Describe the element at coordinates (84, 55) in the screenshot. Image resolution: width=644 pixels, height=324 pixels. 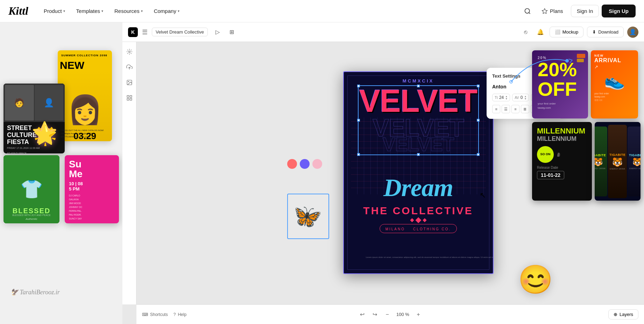
I see `summer-collection-text: SUMMER COLLECTION 2098` at that location.